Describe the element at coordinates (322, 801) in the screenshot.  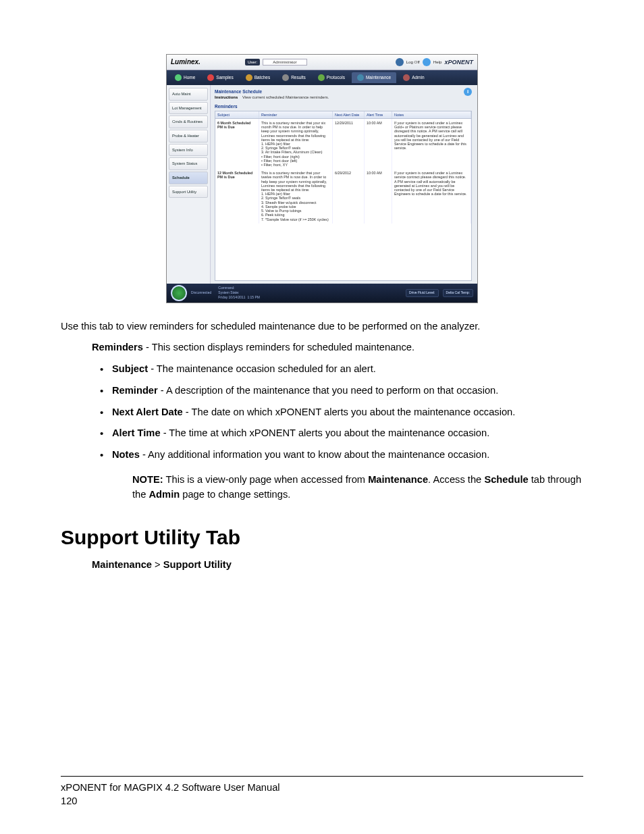
I see `footer-page-number: 120` at that location.